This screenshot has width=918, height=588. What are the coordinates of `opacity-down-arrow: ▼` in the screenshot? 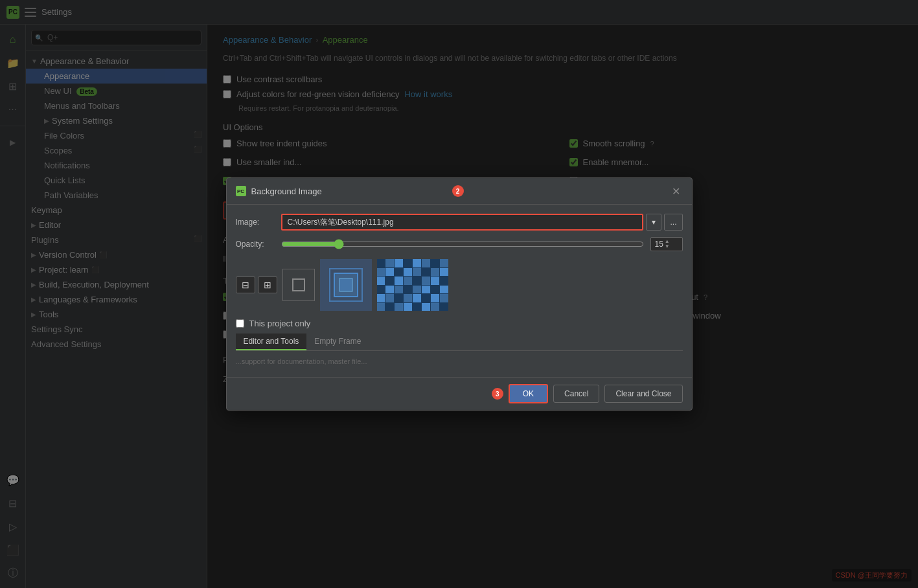 It's located at (667, 247).